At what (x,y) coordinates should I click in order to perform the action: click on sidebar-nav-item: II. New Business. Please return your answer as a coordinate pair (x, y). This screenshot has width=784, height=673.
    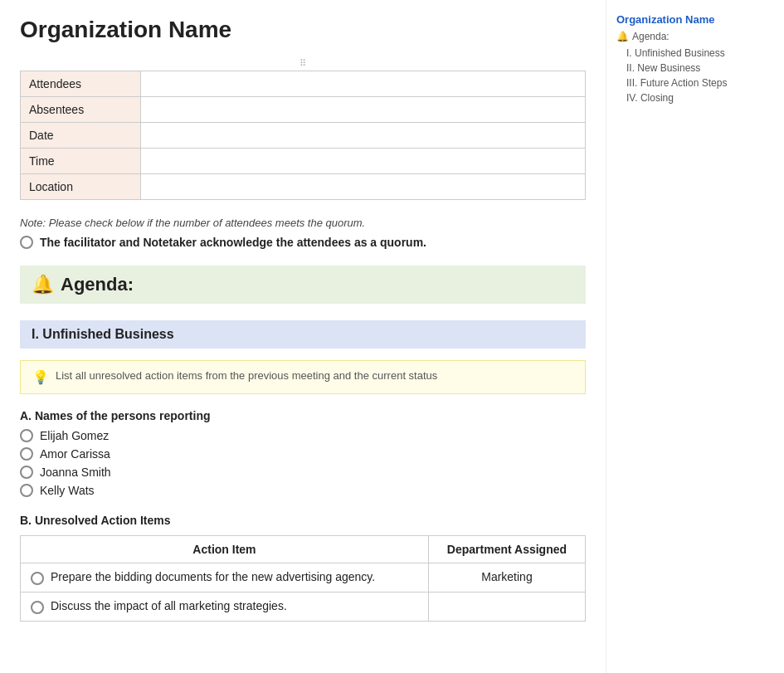
    Looking at the image, I should click on (695, 68).